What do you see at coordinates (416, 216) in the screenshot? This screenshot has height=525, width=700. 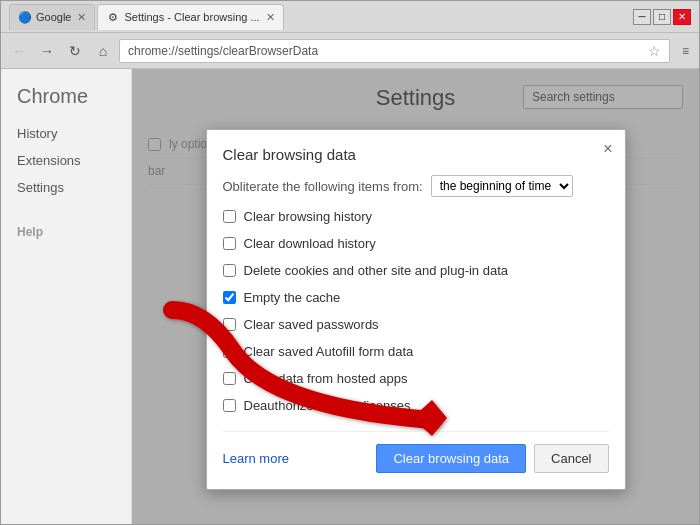 I see `checkbox-row-history: Clear browsing history` at bounding box center [416, 216].